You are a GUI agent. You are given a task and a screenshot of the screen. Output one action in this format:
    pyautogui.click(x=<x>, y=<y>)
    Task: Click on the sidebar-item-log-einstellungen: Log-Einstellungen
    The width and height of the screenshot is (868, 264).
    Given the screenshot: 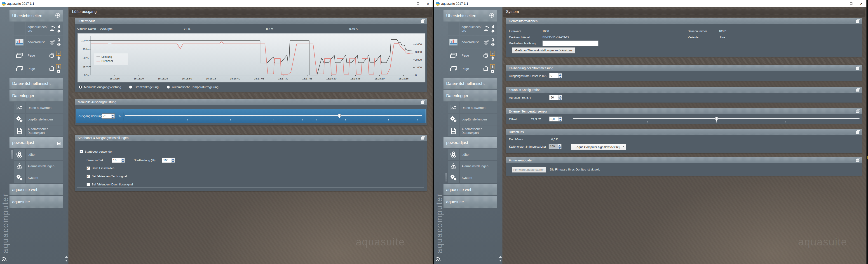 What is the action you would take?
    pyautogui.click(x=472, y=120)
    